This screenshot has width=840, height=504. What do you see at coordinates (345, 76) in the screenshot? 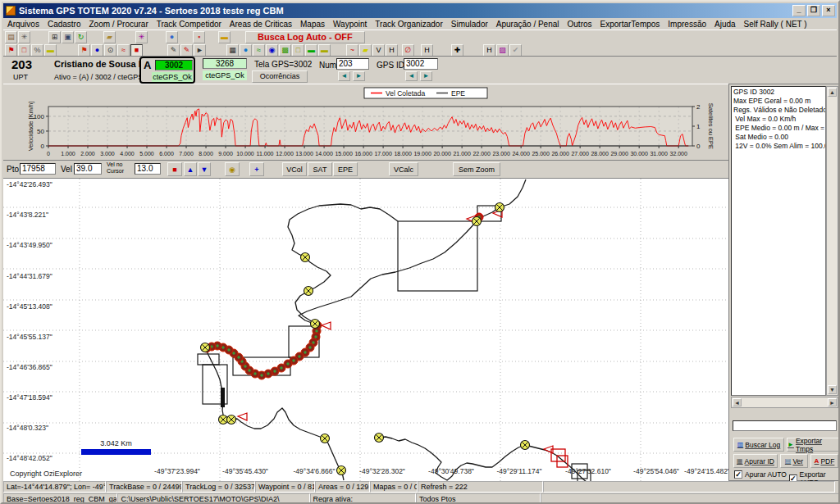
I see `num-prev-button: ◄` at bounding box center [345, 76].